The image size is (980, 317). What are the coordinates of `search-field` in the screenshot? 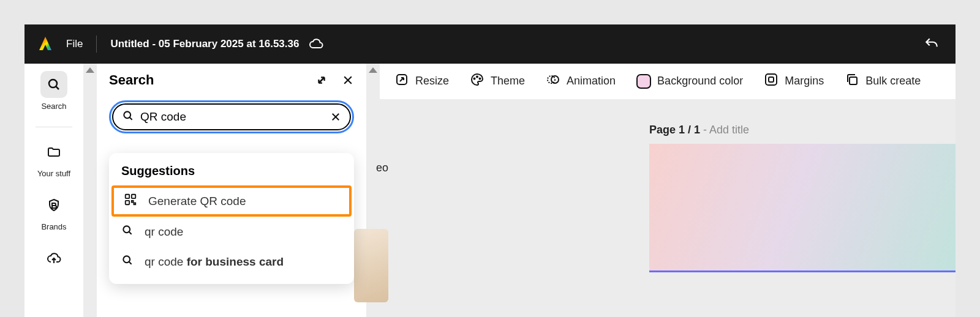 It's located at (232, 117).